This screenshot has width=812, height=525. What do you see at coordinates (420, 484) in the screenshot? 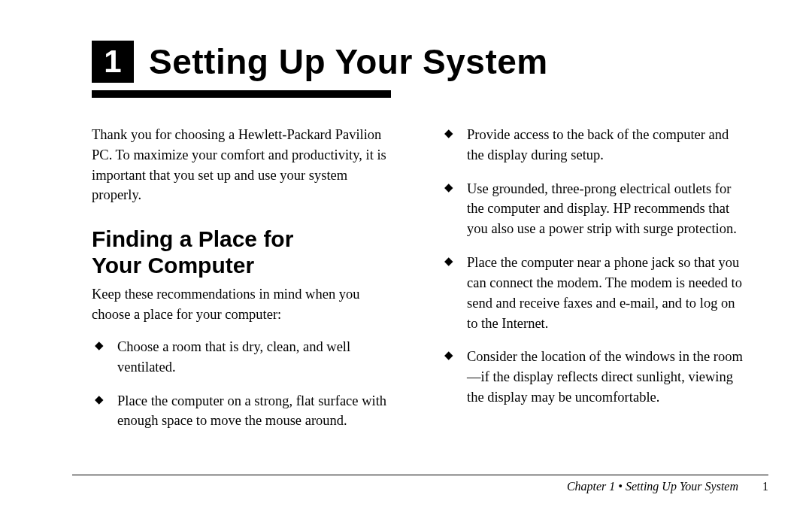
I see `page-footer: Chapter 1 • Setting Up Your System 1` at bounding box center [420, 484].